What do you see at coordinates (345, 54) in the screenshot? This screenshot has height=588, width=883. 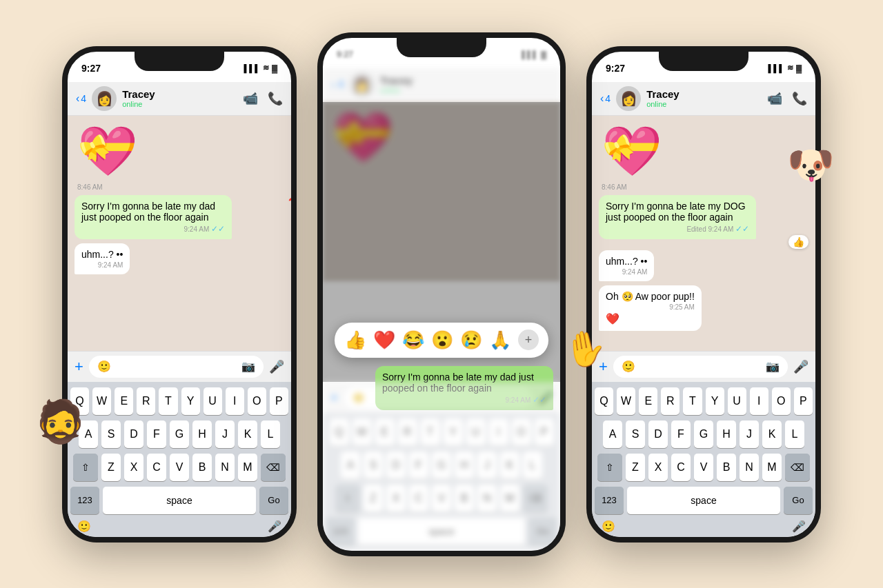 I see `status-time-middle: 9:27` at bounding box center [345, 54].